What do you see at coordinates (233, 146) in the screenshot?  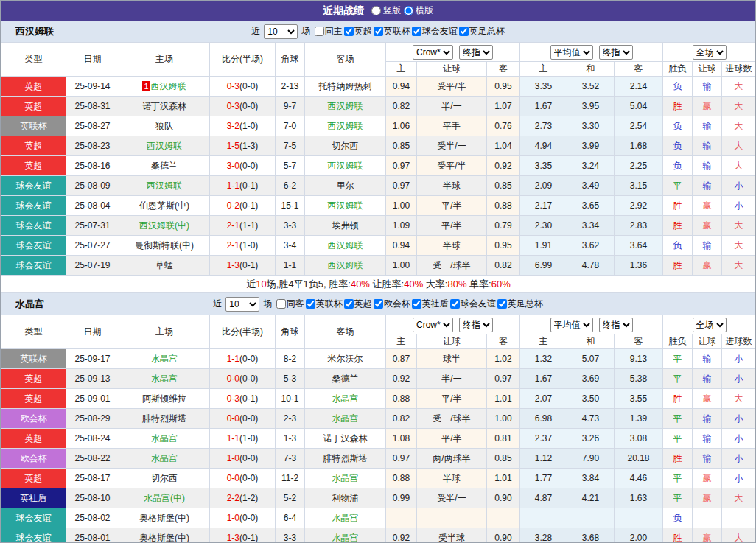 I see `fulltime-score: 1-5` at bounding box center [233, 146].